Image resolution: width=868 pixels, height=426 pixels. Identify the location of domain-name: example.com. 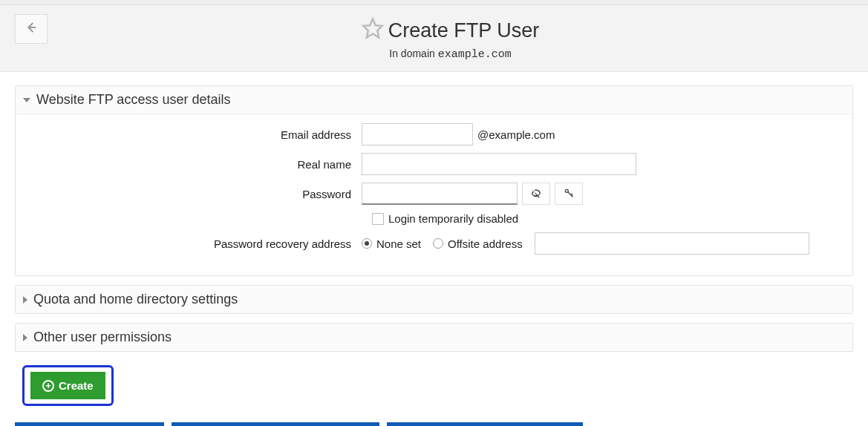
(475, 55).